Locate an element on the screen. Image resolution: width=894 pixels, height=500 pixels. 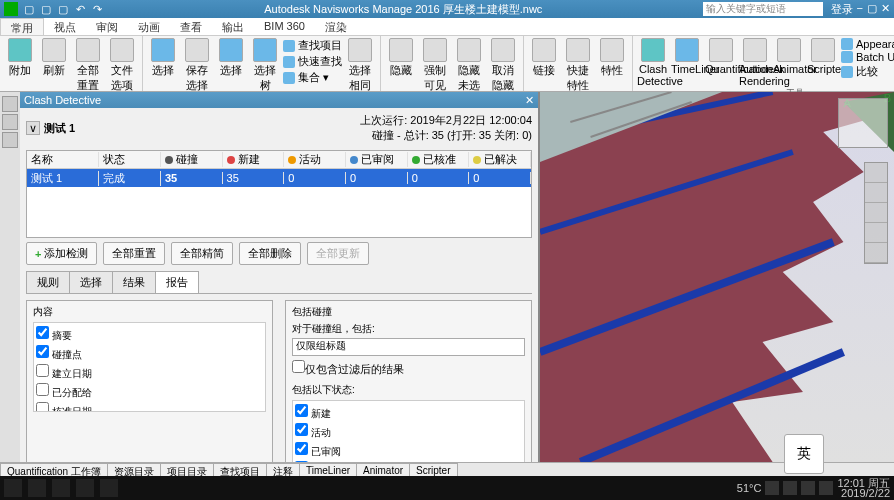
autodesk-rendering-button: Autodesk Rendering is located at coordinates (755, 62).